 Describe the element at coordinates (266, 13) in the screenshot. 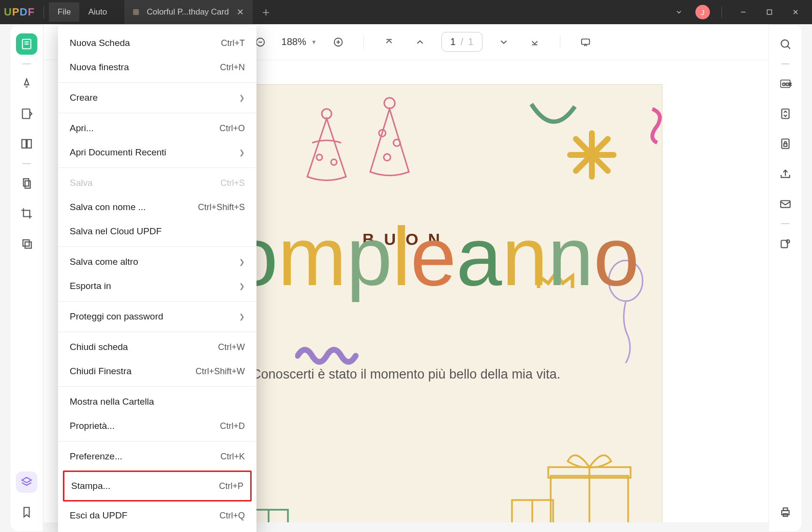

I see `add-tab-button: +` at that location.